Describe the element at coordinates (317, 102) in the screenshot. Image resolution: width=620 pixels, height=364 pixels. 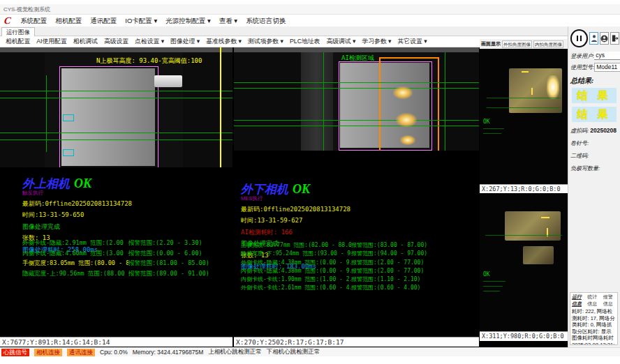
I see `machine-pillar` at that location.